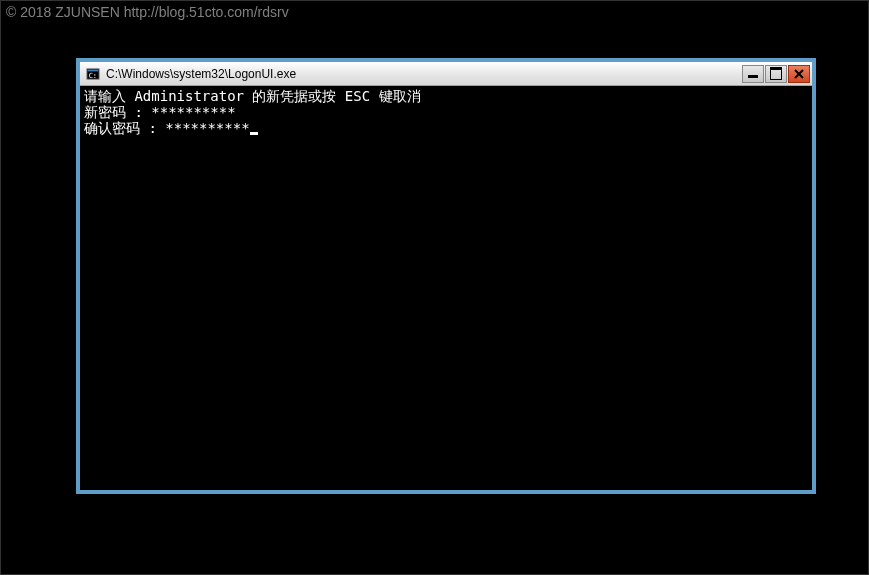 Image resolution: width=869 pixels, height=575 pixels. What do you see at coordinates (254, 134) in the screenshot?
I see `cursor-icon` at bounding box center [254, 134].